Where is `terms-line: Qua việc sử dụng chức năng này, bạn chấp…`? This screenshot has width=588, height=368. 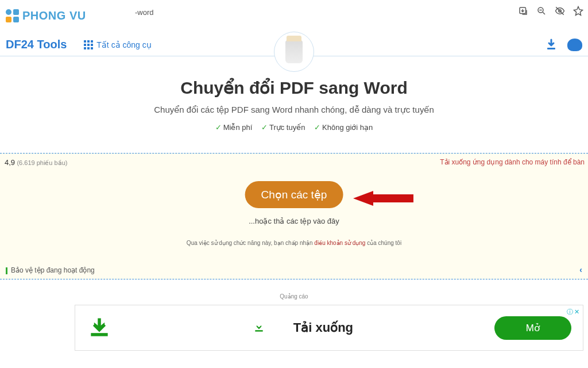 terms-line: Qua việc sử dụng chức năng này, bạn chấp… is located at coordinates (294, 243).